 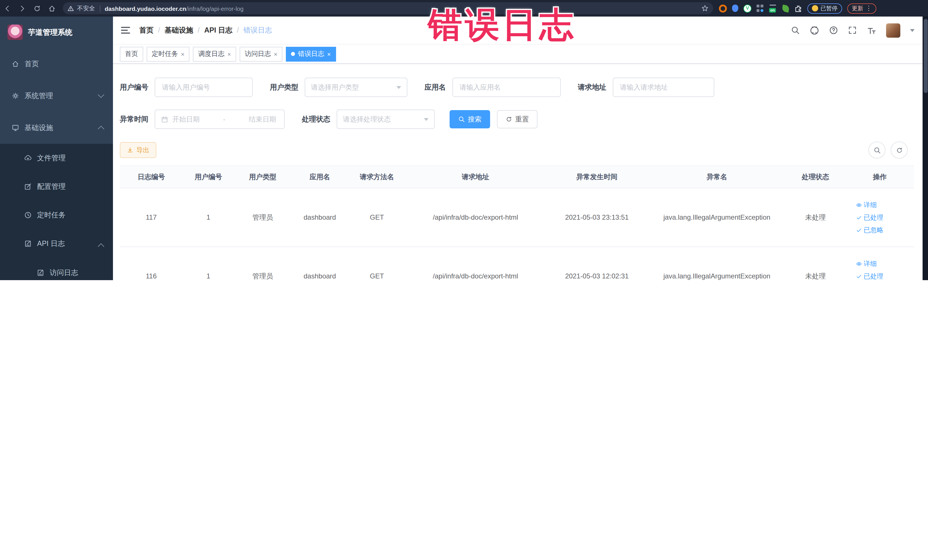 What do you see at coordinates (131, 54) in the screenshot?
I see `tab-0: 首页` at bounding box center [131, 54].